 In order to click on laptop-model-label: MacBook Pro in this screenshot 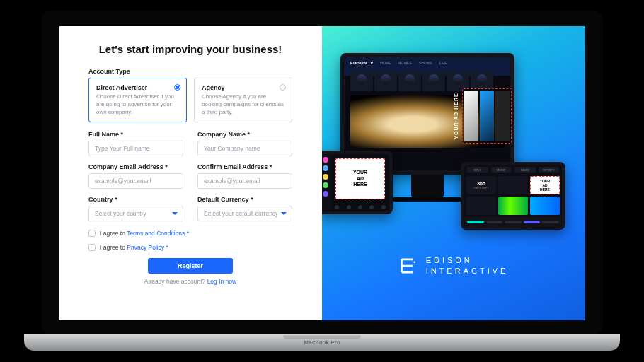, I will do `click(322, 342)`.